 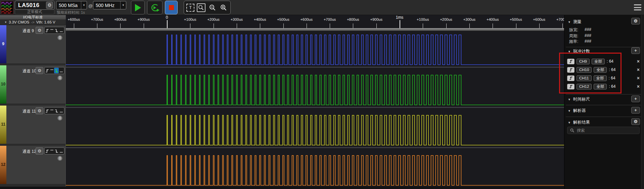 What do you see at coordinates (573, 30) in the screenshot?
I see `measure-label: 脉宽:` at bounding box center [573, 30].